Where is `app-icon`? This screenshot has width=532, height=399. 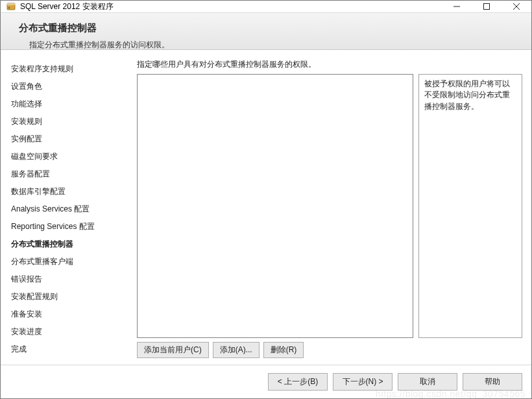 app-icon is located at coordinates (11, 6).